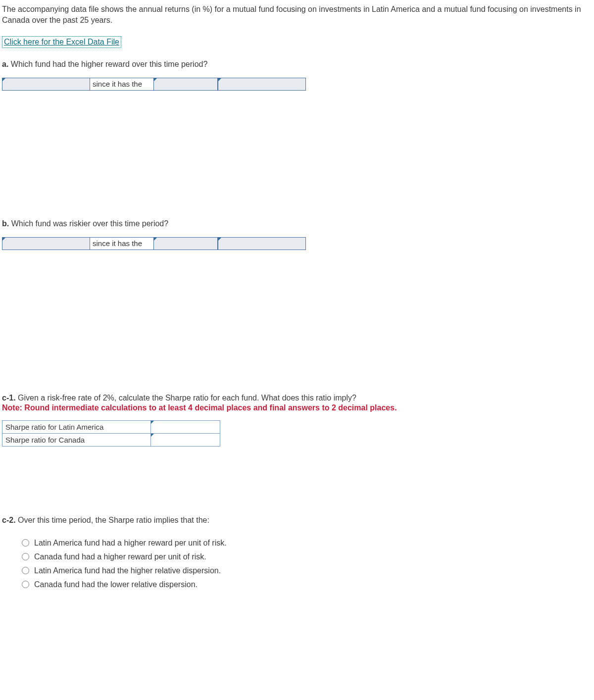 This screenshot has height=700, width=594. What do you see at coordinates (307, 543) in the screenshot?
I see `radio-option-0: Latin America fund had a higher reward p…` at bounding box center [307, 543].